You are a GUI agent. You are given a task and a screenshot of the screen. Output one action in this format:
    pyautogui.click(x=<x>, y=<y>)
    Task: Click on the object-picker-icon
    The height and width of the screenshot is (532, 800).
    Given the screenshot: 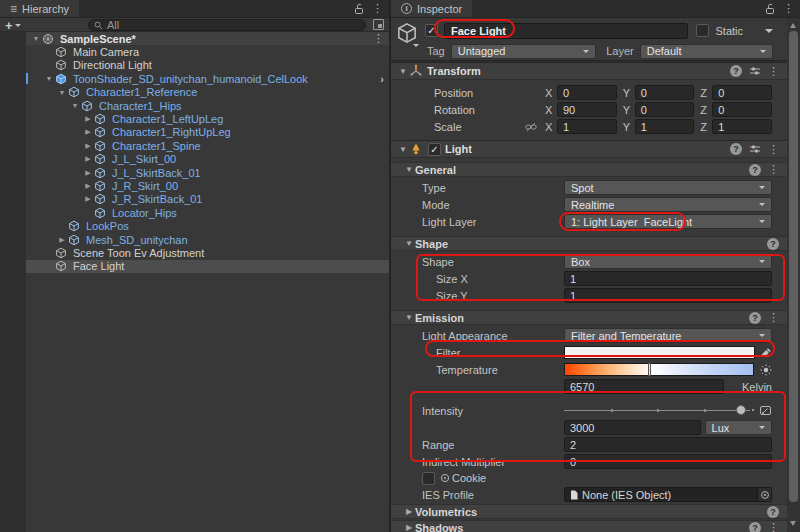 What is the action you would take?
    pyautogui.click(x=765, y=494)
    